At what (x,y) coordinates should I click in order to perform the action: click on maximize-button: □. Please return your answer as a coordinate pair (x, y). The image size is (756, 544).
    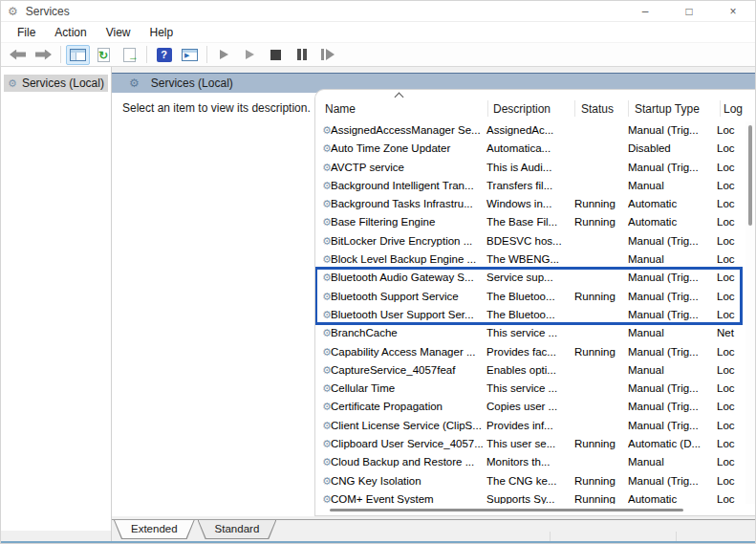
    Looking at the image, I should click on (689, 11).